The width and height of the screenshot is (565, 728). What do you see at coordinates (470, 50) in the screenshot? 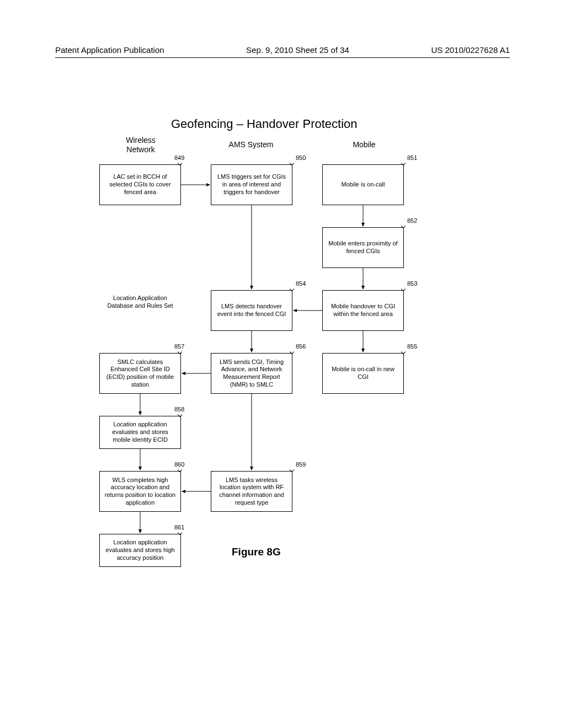
I see `header-right: US 2010/0227628 A1` at bounding box center [470, 50].